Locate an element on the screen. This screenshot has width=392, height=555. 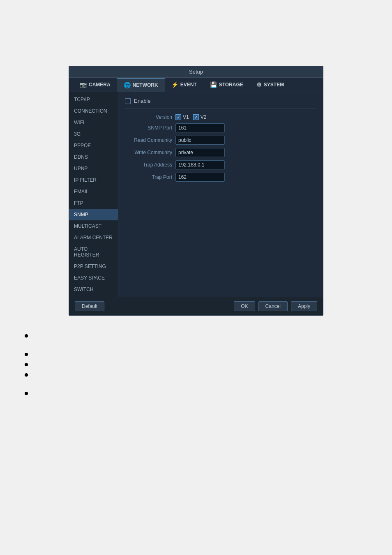
v2-check: V2 is located at coordinates (200, 117).